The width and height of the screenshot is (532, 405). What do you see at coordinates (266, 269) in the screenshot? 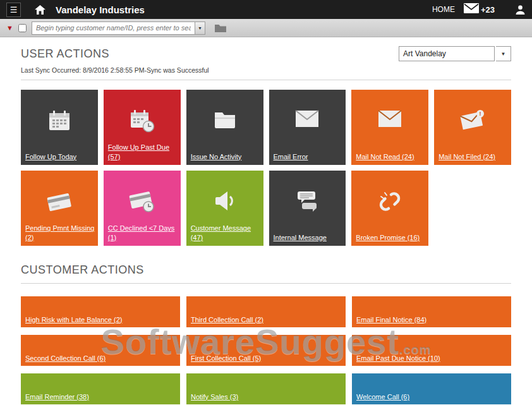
I see `customer-actions-title: CUSTOMER ACTIONS` at bounding box center [266, 269].